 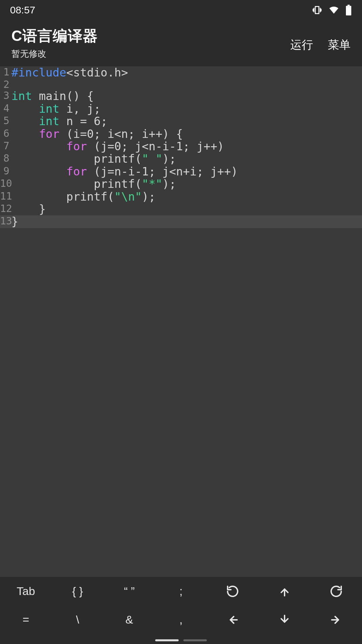 What do you see at coordinates (77, 620) in the screenshot?
I see `backslash-key: \` at bounding box center [77, 620].